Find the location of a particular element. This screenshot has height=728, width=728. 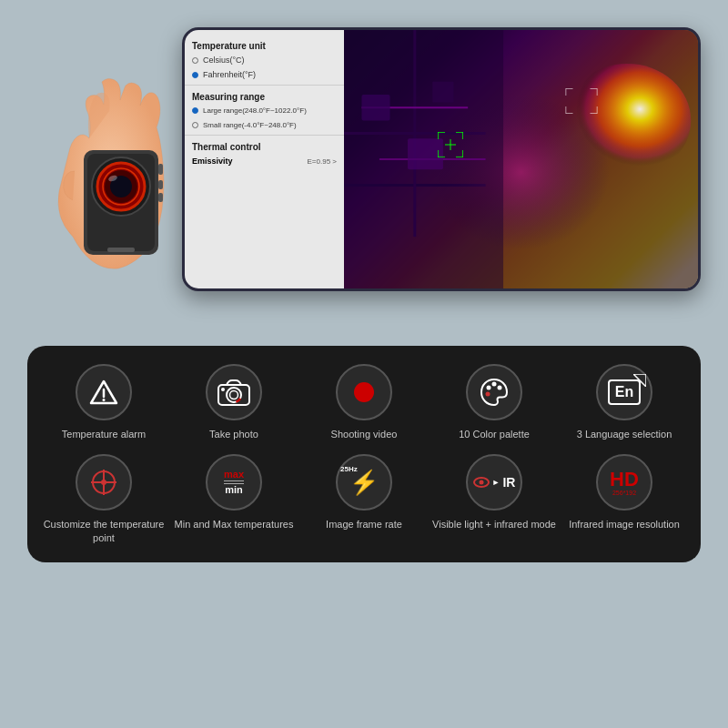

eye-icon is located at coordinates (481, 482).